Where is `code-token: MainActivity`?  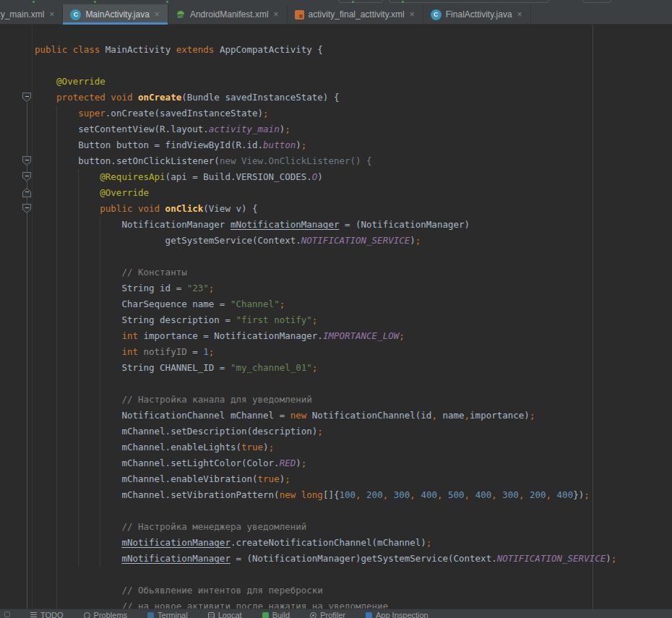 code-token: MainActivity is located at coordinates (141, 49).